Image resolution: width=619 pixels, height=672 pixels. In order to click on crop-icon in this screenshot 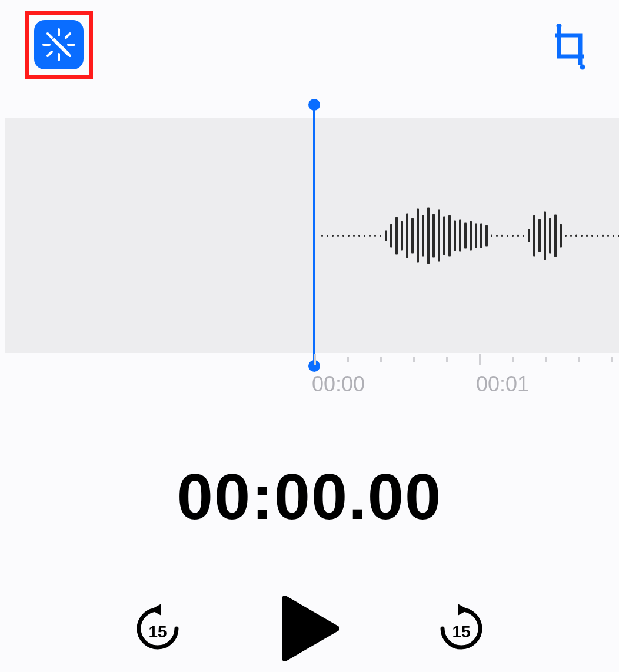, I will do `click(570, 48)`.